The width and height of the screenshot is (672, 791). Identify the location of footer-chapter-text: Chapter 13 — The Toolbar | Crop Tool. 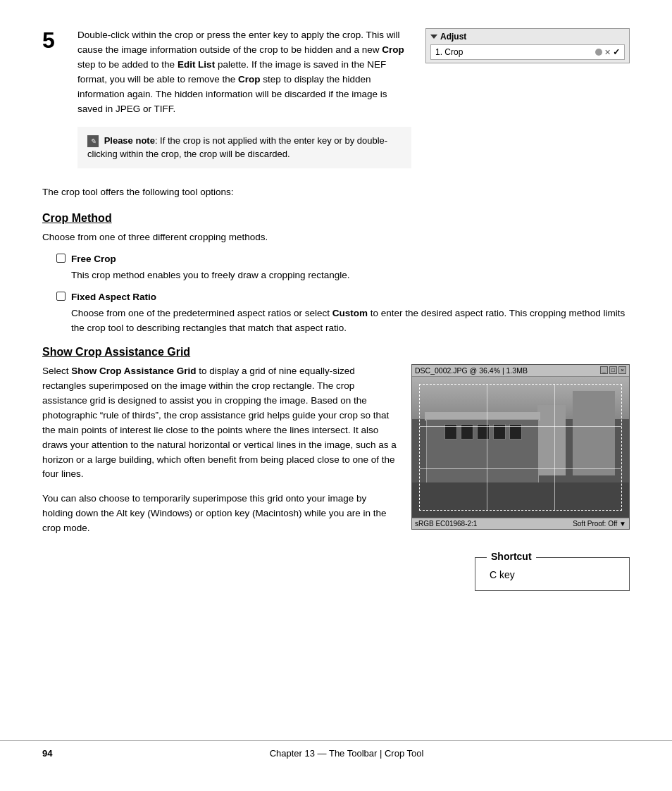
(347, 754).